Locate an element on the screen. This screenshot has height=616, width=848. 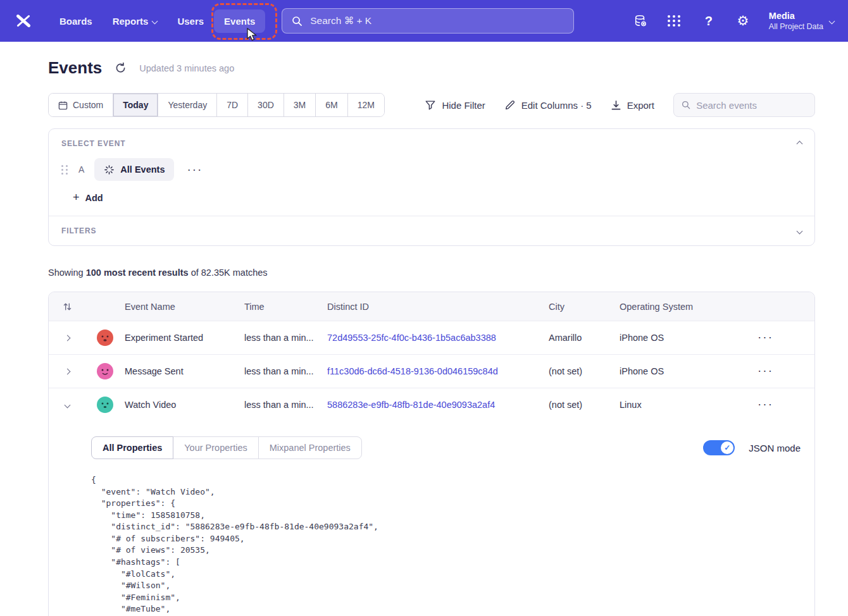
col-city: City is located at coordinates (584, 307).